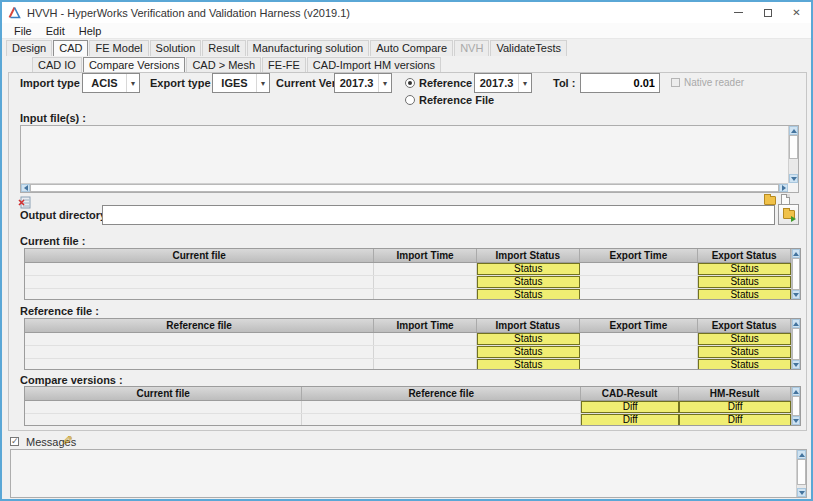 Image resolution: width=813 pixels, height=501 pixels. What do you see at coordinates (630, 394) in the screenshot?
I see `column-header: CAD-Result` at bounding box center [630, 394].